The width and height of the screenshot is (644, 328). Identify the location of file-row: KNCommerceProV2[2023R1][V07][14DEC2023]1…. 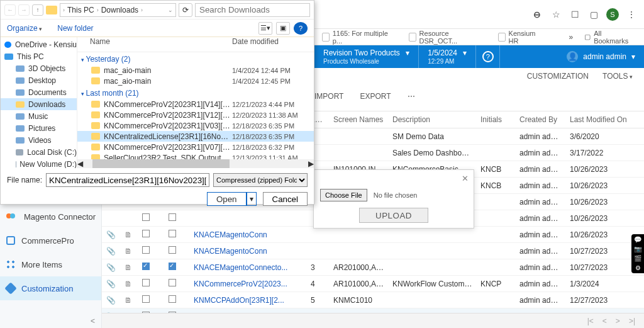
(196, 147).